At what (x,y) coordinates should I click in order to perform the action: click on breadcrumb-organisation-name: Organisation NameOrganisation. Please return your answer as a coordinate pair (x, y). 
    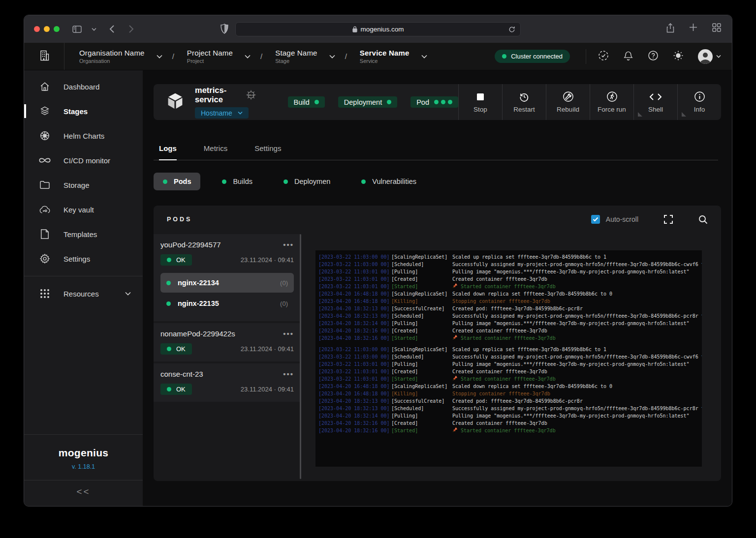
    Looking at the image, I should click on (126, 56).